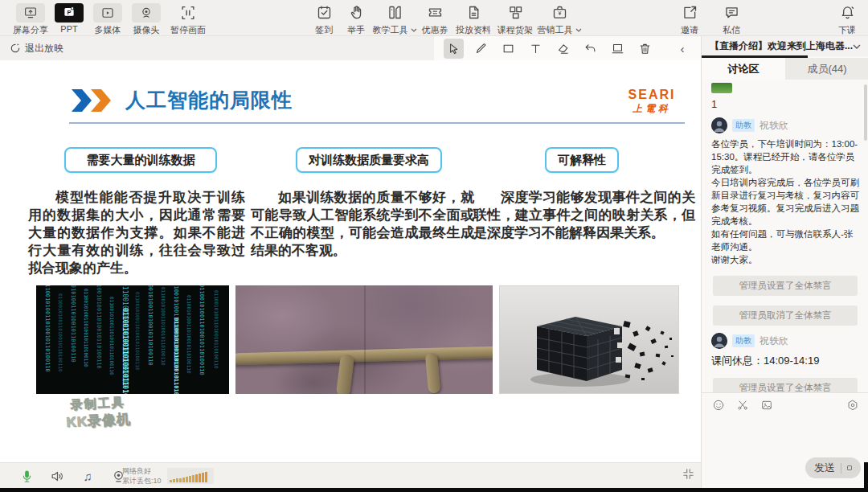 Image resolution: width=868 pixels, height=492 pixels. I want to click on tab-discussion: 讨论区, so click(743, 69).